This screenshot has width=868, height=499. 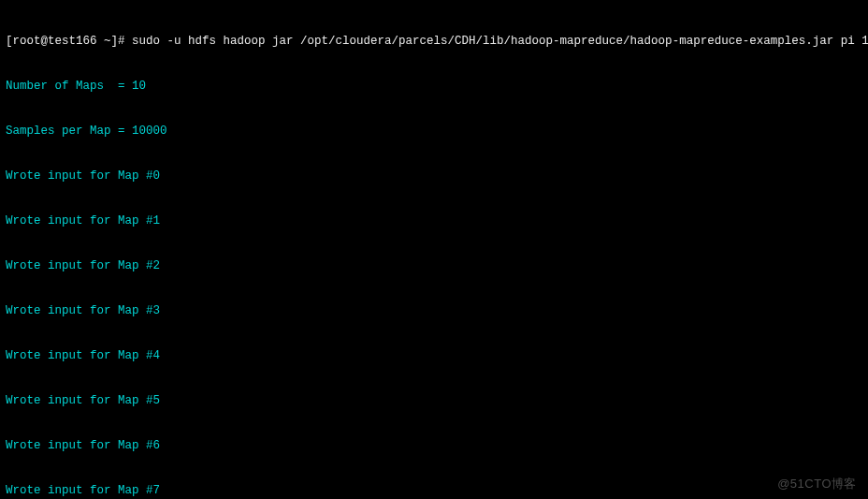 I want to click on output-line: Wrote input for Map #3, so click(x=434, y=311).